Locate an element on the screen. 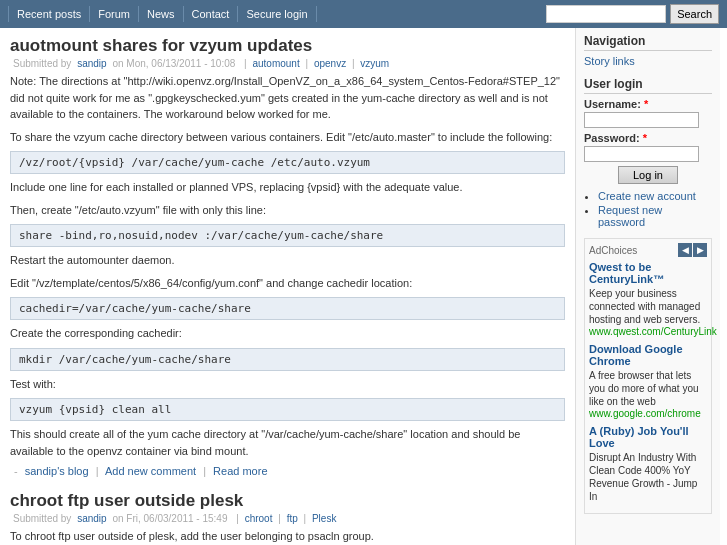 The width and height of the screenshot is (727, 545). post1-blog-link: sandip's blog is located at coordinates (57, 471).